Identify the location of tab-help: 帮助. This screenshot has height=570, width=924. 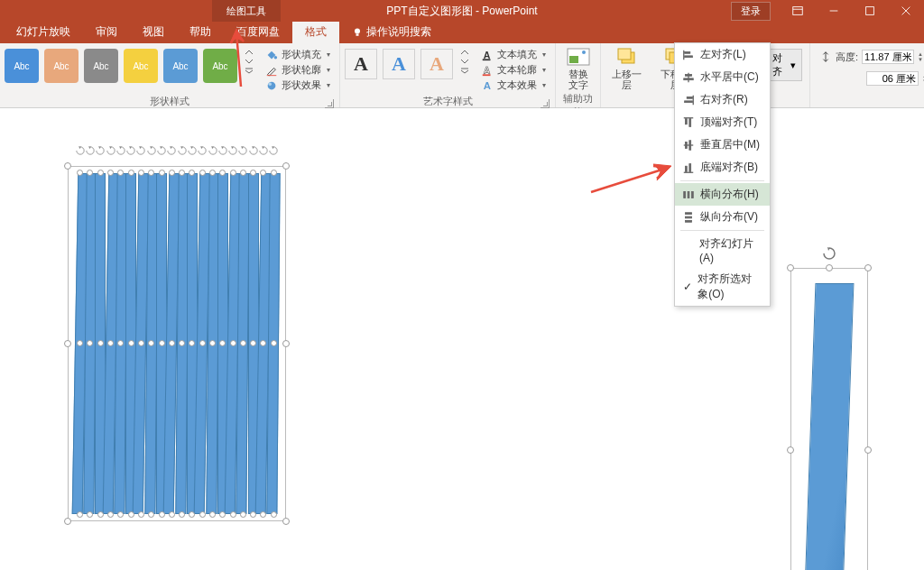
(200, 32).